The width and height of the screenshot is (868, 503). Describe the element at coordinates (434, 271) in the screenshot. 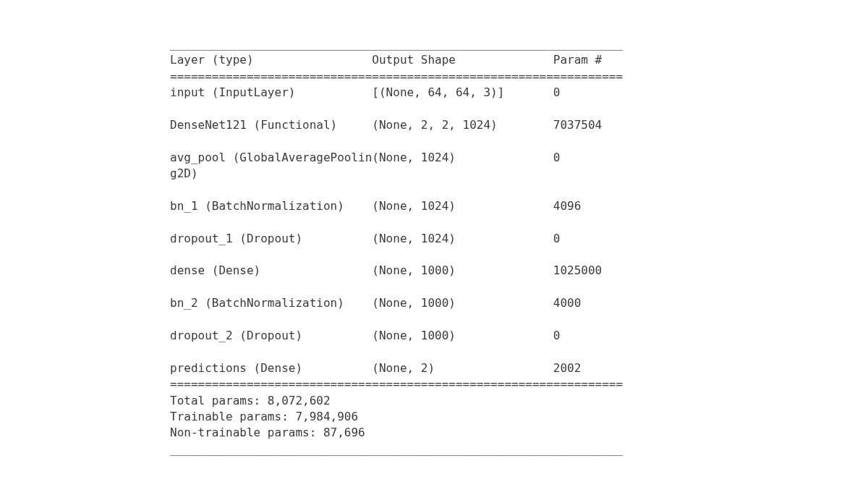

I see `table-row: dense (Dense) (None, 1000) 1025000` at that location.